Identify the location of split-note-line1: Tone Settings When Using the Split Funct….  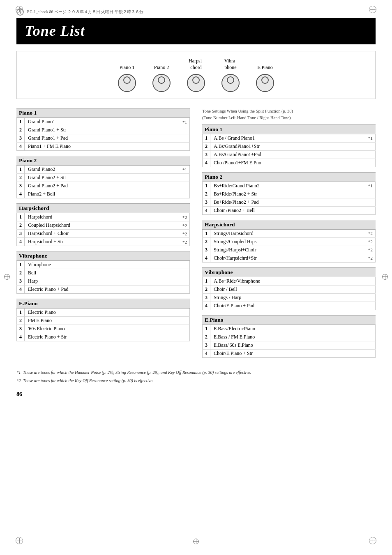
(289, 111).